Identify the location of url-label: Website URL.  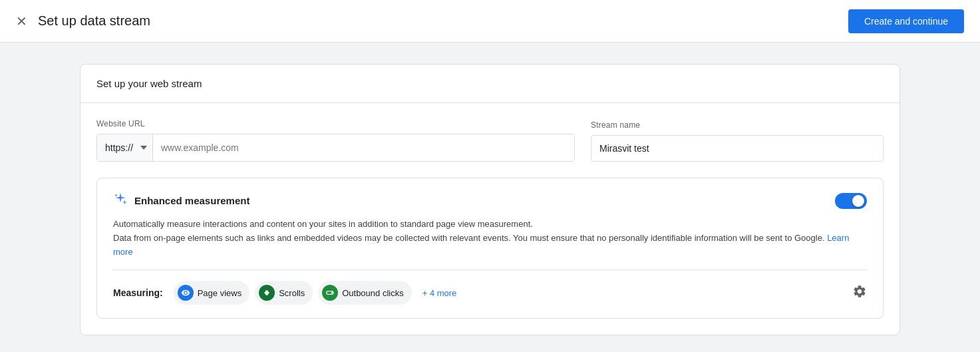
(335, 124).